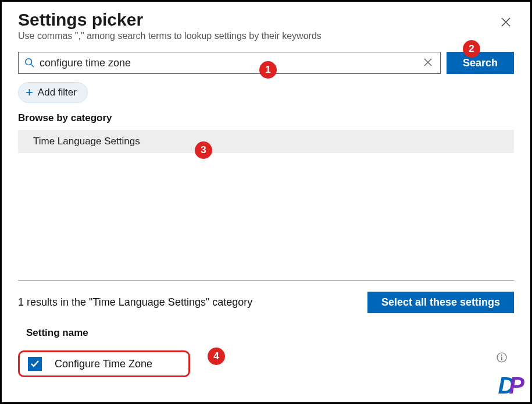 The width and height of the screenshot is (532, 404). What do you see at coordinates (506, 23) in the screenshot?
I see `close-button` at bounding box center [506, 23].